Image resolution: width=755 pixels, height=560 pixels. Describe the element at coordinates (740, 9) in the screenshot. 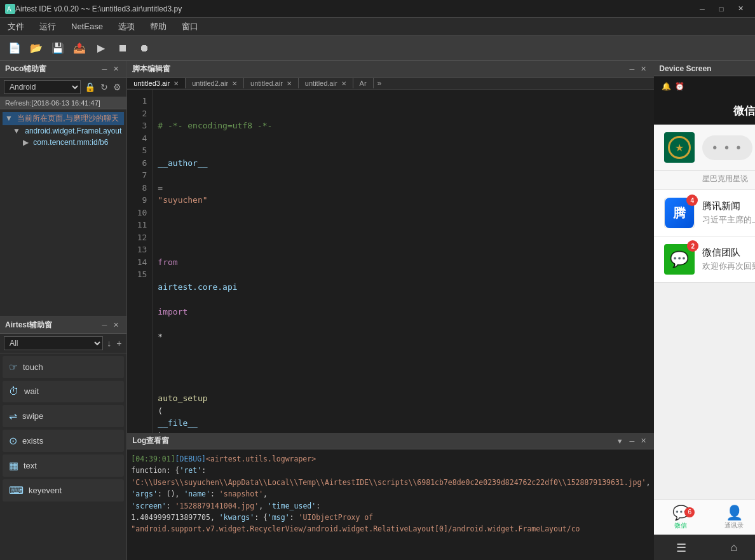

I see `close-button: ✕` at that location.